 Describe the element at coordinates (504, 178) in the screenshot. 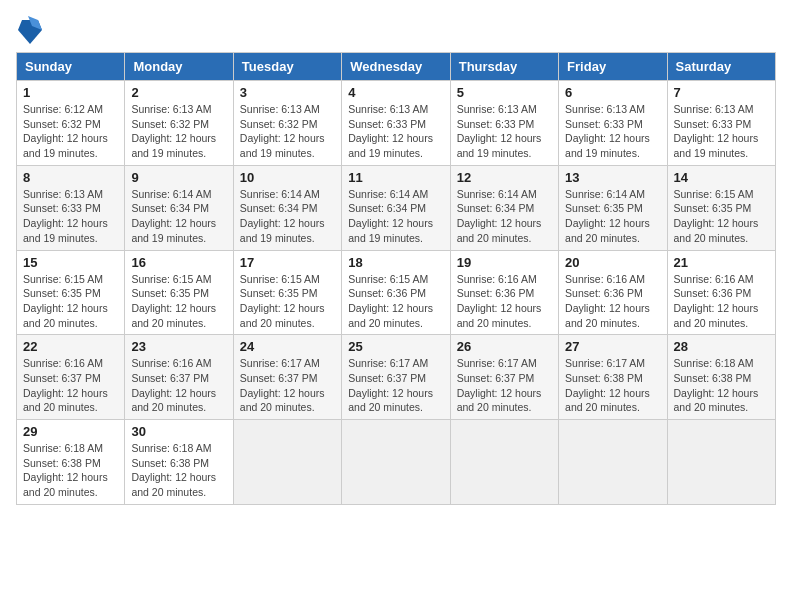

I see `day-number: 12` at that location.